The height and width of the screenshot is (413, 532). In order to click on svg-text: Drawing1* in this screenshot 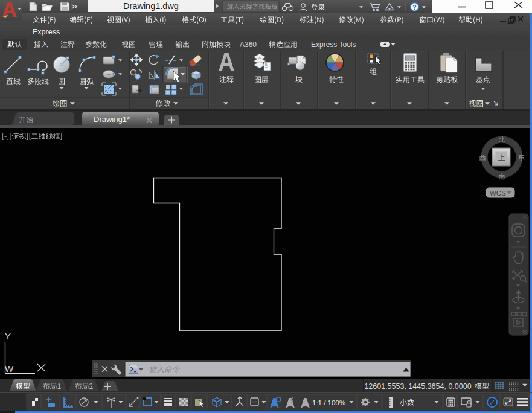, I will do `click(112, 120)`.